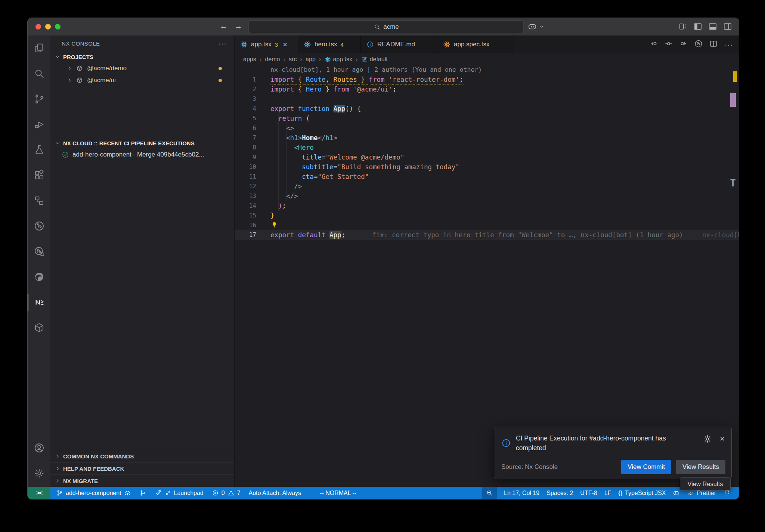 The image size is (765, 532). I want to click on status-zoom-indicator, so click(489, 493).